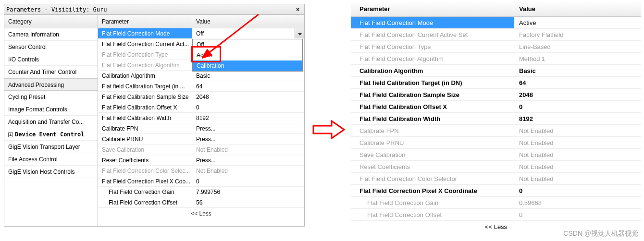 The image size is (644, 241). What do you see at coordinates (496, 203) in the screenshot?
I see `right-row: Flat Field Correction Gain0.59668` at bounding box center [496, 203].